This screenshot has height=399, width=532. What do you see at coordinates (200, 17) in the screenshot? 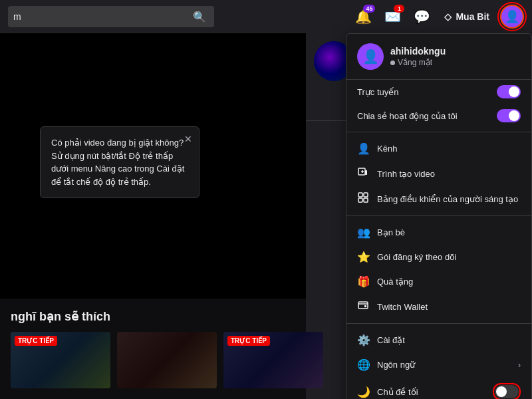
I see `search-button: 🔍` at bounding box center [200, 17].